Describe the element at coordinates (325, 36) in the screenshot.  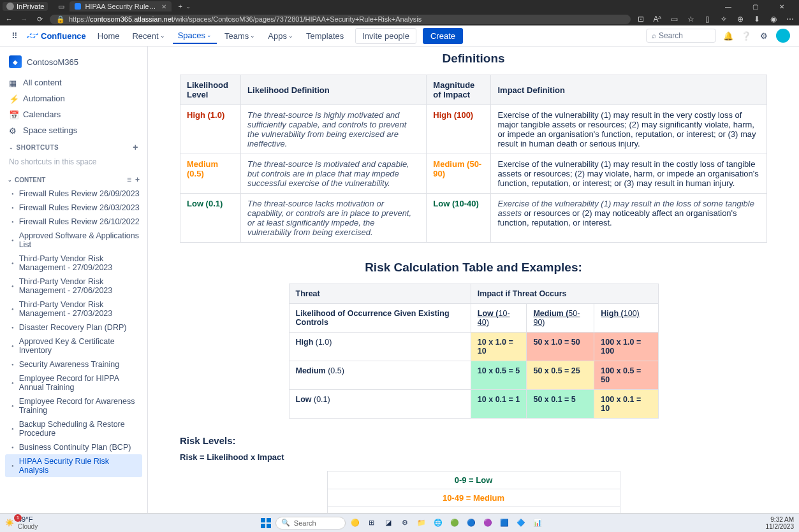
I see `nav-templates: Templates` at that location.